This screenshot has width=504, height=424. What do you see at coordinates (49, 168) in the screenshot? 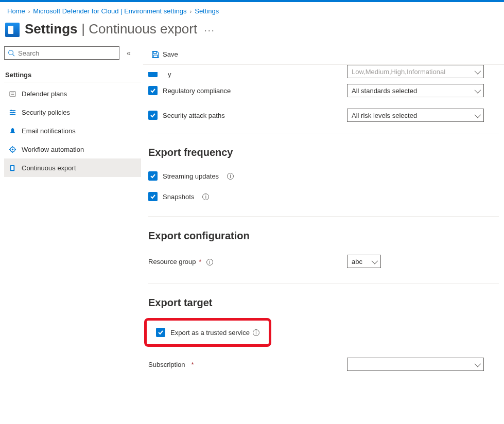
I see `sidebar-item-label: Continuous export` at bounding box center [49, 168].